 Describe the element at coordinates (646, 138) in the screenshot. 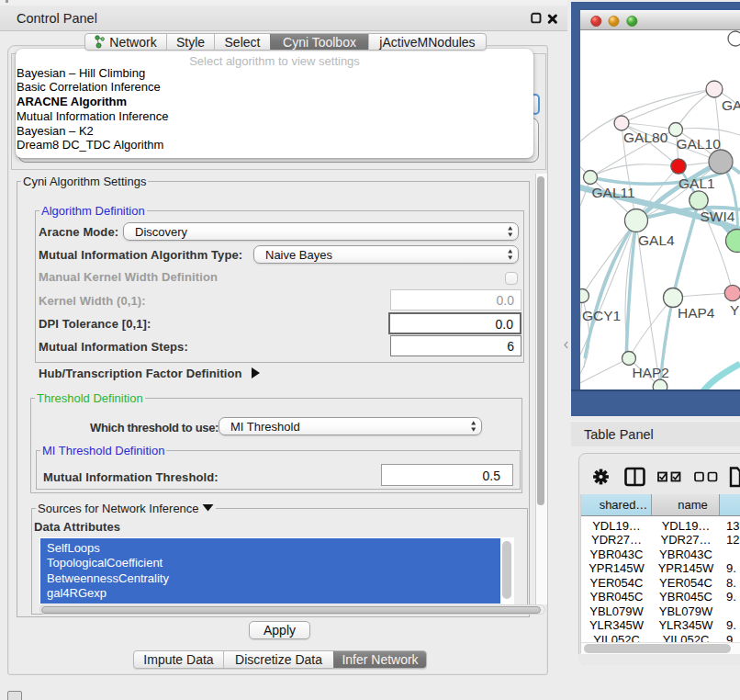

I see `svg-text: GAL80` at that location.